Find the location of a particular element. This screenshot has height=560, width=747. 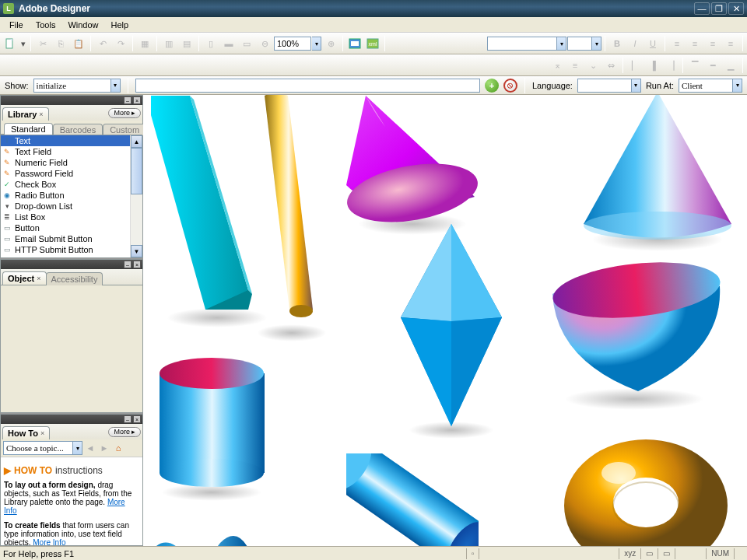

scrollbar: ▲ ▼ is located at coordinates (136, 196).